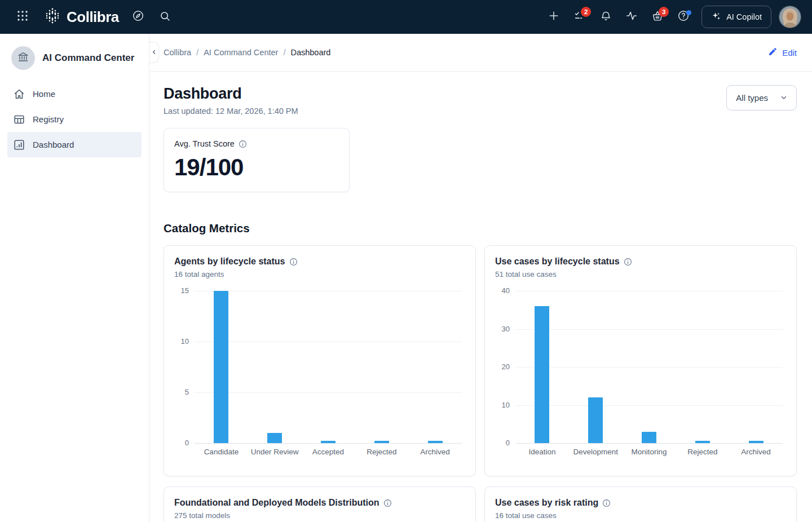 The image size is (812, 522). What do you see at coordinates (155, 52) in the screenshot?
I see `sidebar-collapse-button` at bounding box center [155, 52].